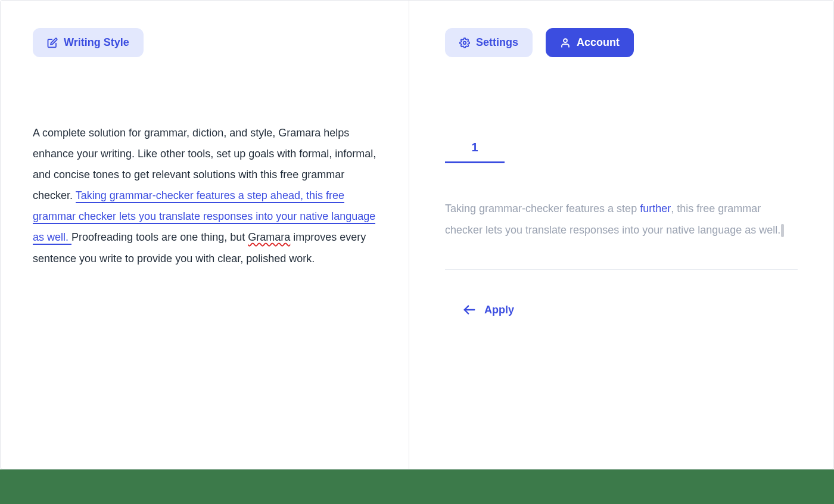 The width and height of the screenshot is (834, 504). What do you see at coordinates (499, 310) in the screenshot?
I see `apply-label: Apply` at bounding box center [499, 310].